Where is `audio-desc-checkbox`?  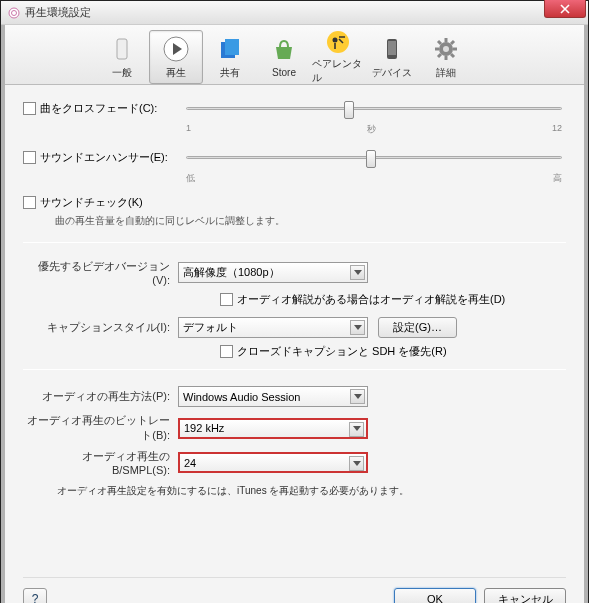
audio-desc-checkbox is located at coordinates (226, 300).